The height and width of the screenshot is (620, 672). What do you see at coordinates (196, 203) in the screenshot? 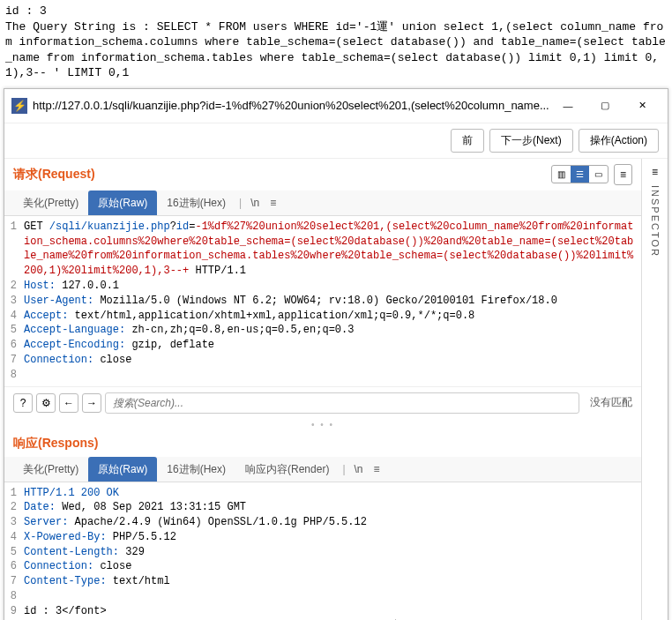
I see `tab-hex: 16进制(Hex)` at bounding box center [196, 203].